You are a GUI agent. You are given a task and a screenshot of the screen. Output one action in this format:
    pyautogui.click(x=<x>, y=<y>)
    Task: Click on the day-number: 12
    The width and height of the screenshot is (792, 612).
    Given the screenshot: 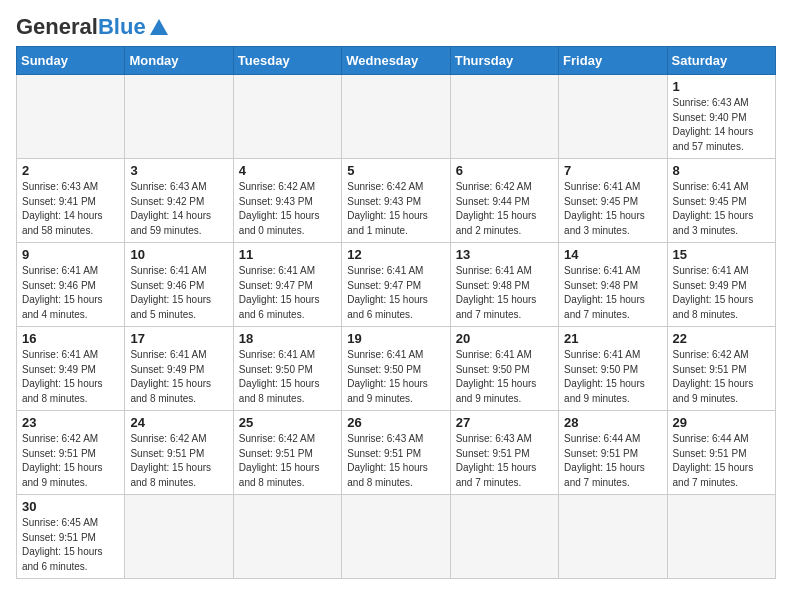 What is the action you would take?
    pyautogui.click(x=396, y=254)
    